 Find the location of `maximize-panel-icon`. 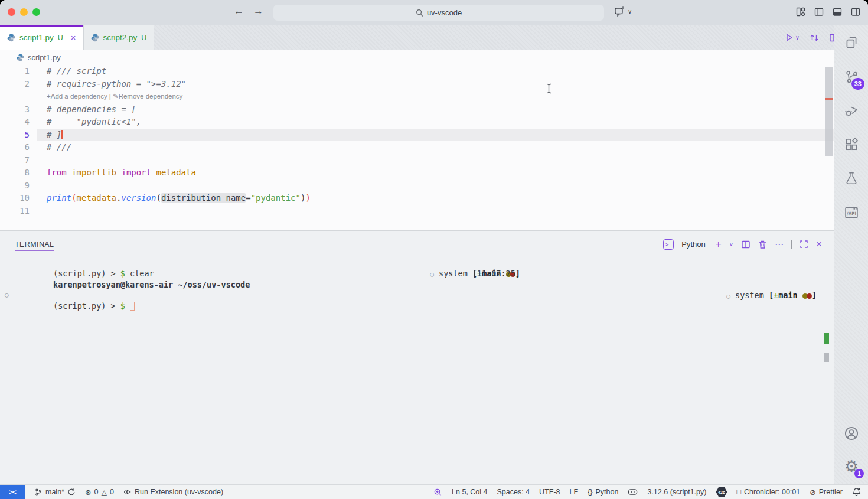

maximize-panel-icon is located at coordinates (804, 244).